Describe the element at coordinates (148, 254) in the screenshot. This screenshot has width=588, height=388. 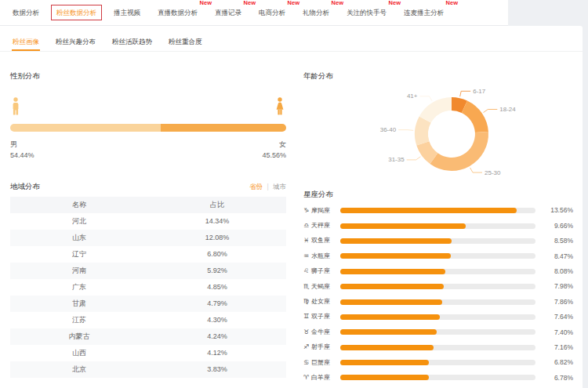
I see `region-table-row: 辽宁6.80%` at that location.